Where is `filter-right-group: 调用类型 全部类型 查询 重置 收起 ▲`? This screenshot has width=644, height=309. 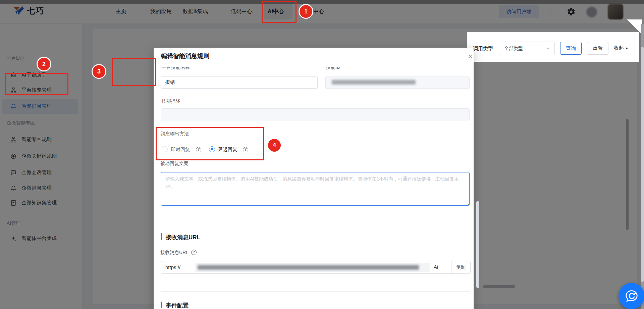
filter-right-group: 调用类型 全部类型 查询 重置 收起 ▲ is located at coordinates (553, 47).